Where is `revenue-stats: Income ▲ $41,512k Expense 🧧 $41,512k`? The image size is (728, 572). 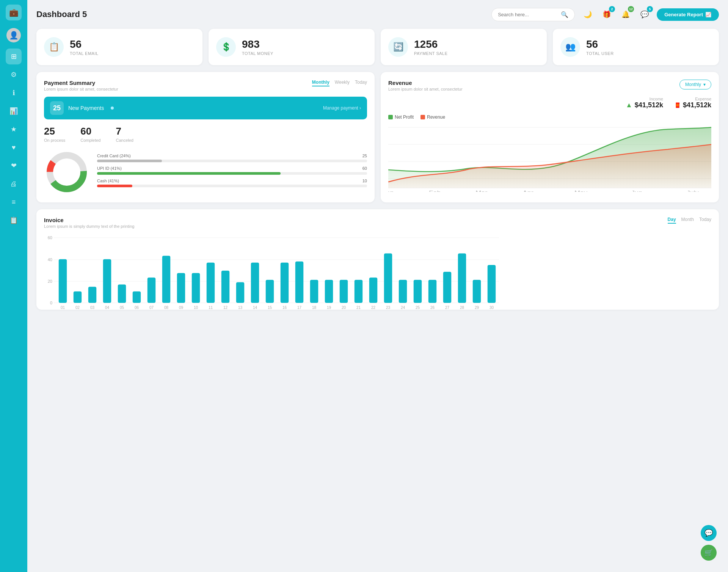
revenue-stats: Income ▲ $41,512k Expense 🧧 $41,512k is located at coordinates (550, 103).